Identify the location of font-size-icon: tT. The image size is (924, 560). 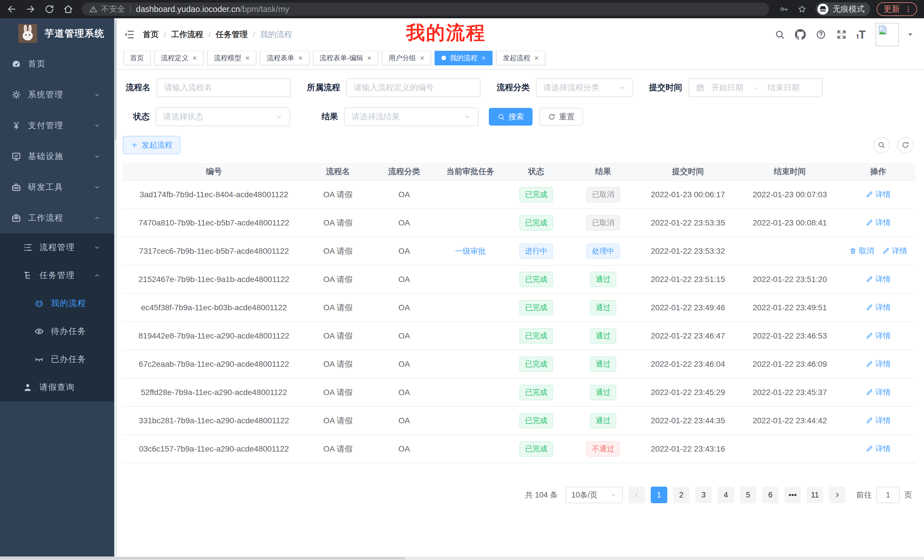
(861, 34).